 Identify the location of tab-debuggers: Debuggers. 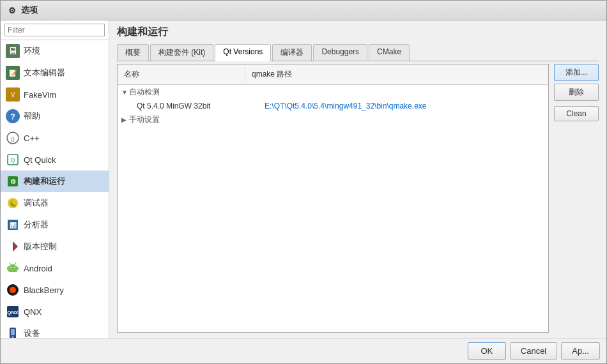
(340, 52).